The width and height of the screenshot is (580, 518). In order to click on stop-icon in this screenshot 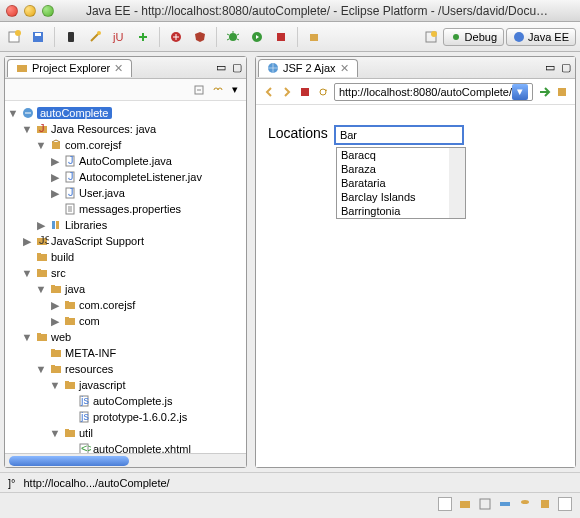, I will do `click(305, 92)`.